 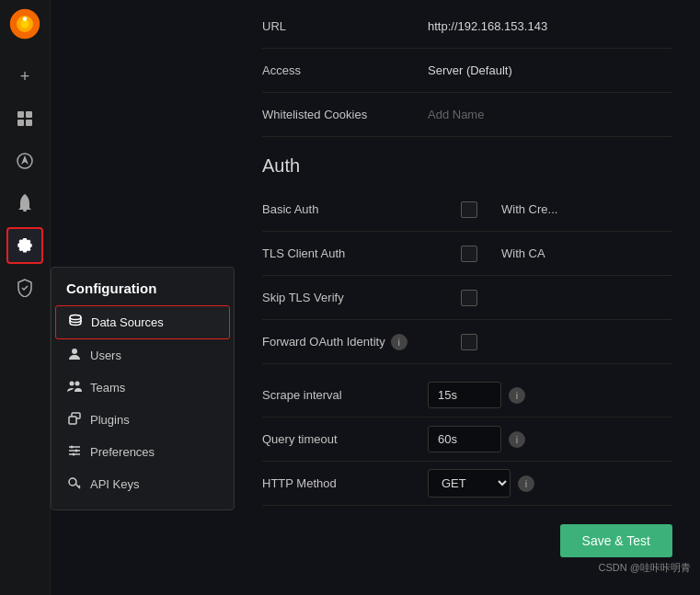 What do you see at coordinates (106, 355) in the screenshot?
I see `config-item-users-label: Users` at bounding box center [106, 355].